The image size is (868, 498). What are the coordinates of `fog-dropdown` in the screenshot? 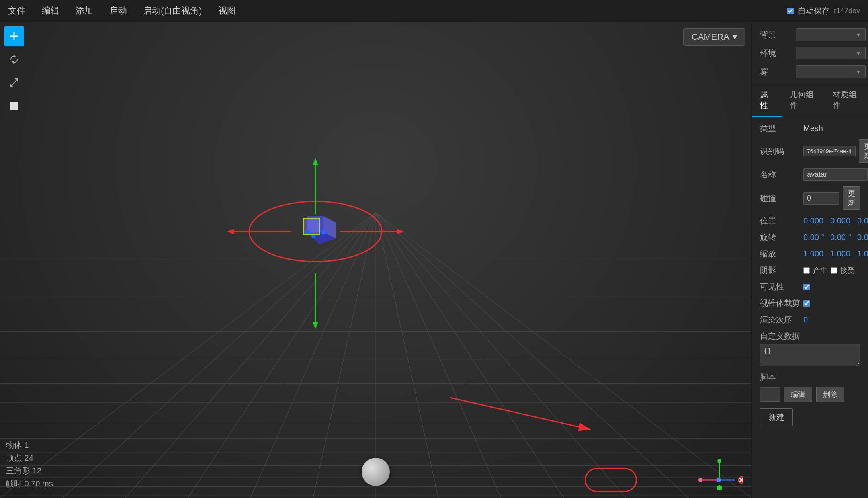 It's located at (831, 72).